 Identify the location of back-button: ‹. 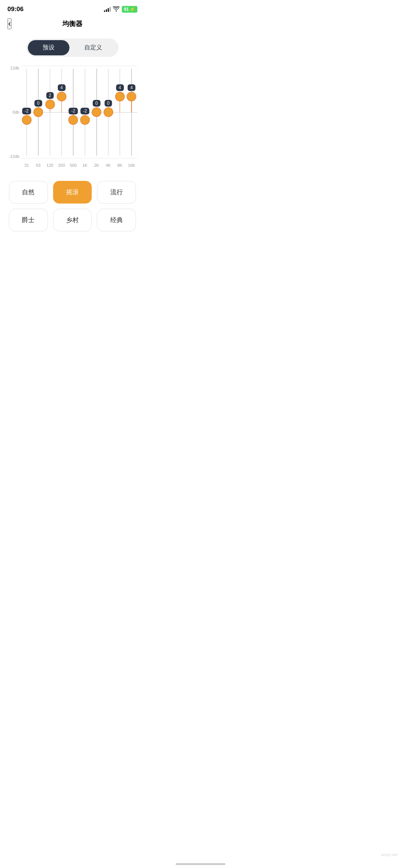
(10, 24).